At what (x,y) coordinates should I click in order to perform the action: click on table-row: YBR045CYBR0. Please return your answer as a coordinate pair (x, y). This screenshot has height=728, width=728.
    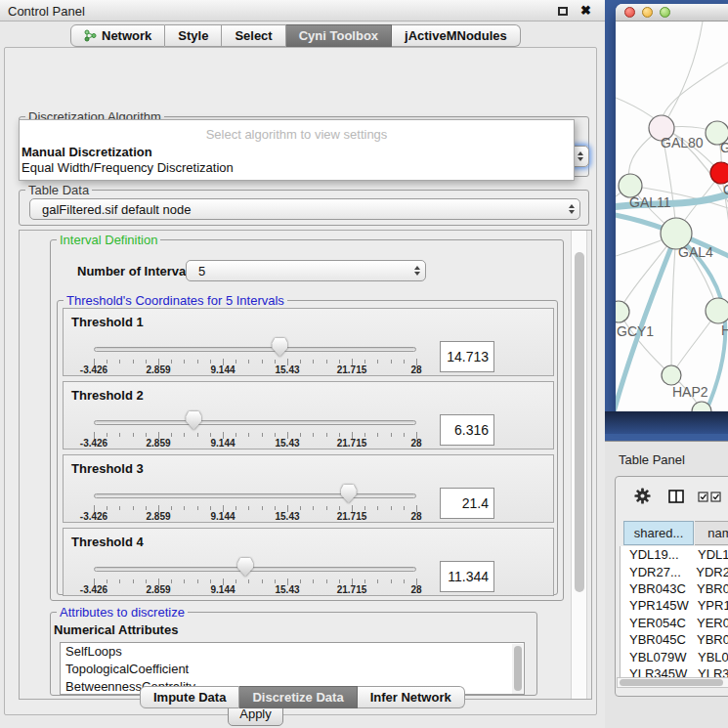
    Looking at the image, I should click on (674, 639).